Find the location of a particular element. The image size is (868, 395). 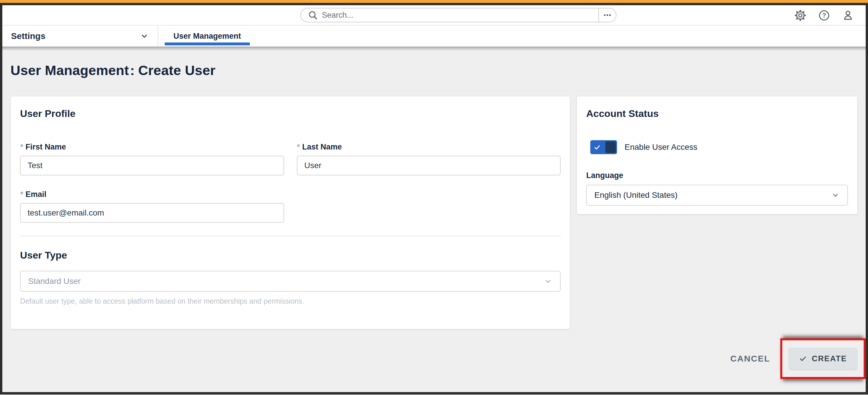

first-name-label: * First Name is located at coordinates (152, 147).